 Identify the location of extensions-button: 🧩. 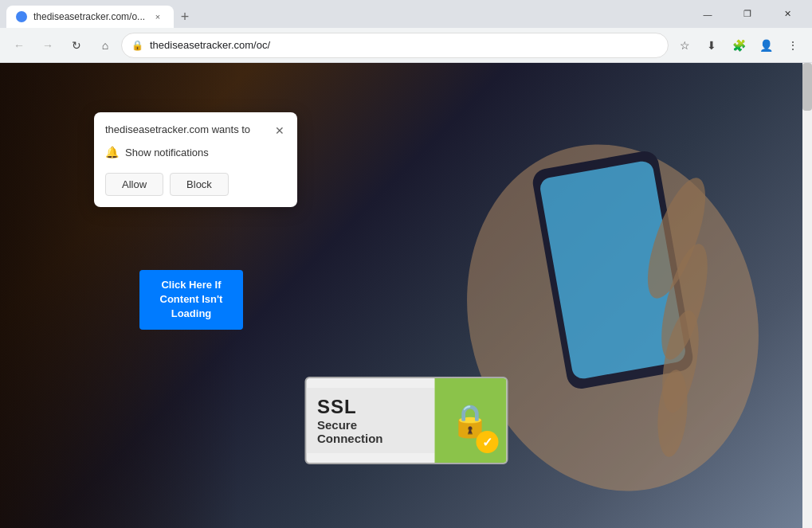
(739, 45).